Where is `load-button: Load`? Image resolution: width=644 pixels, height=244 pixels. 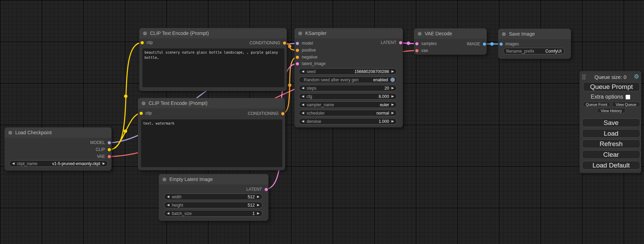 load-button: Load is located at coordinates (611, 134).